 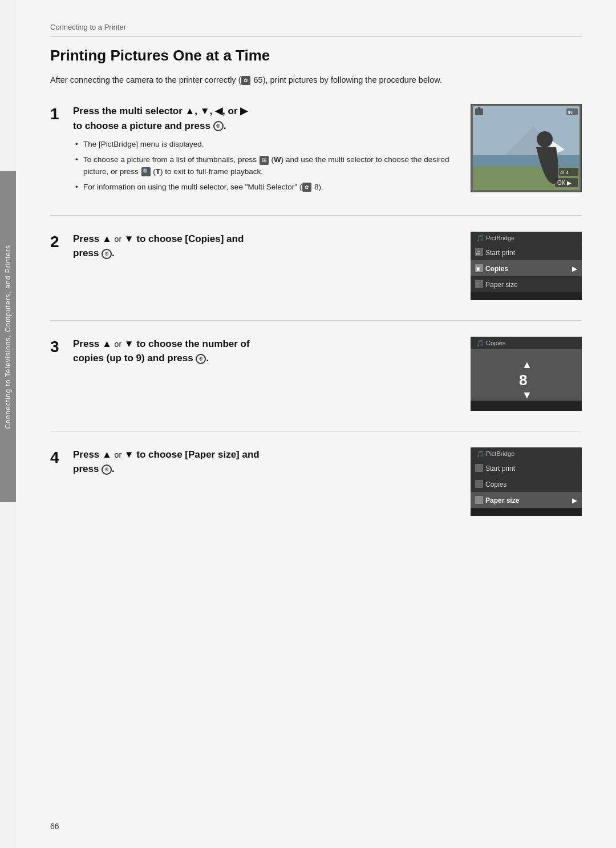 I want to click on step-4-title: Press ▲ or ▼ to choose [Paper size] andp…, so click(x=266, y=462).